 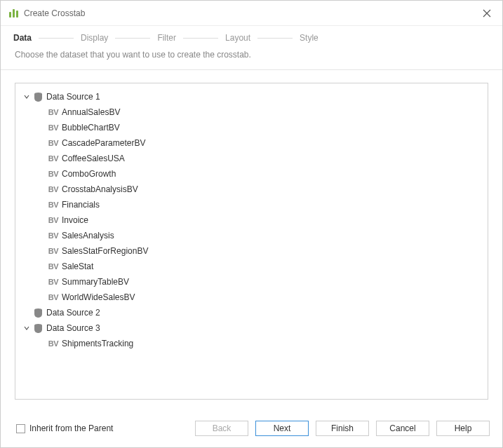 What do you see at coordinates (75, 220) in the screenshot?
I see `tree-node-label: Invoice` at bounding box center [75, 220].